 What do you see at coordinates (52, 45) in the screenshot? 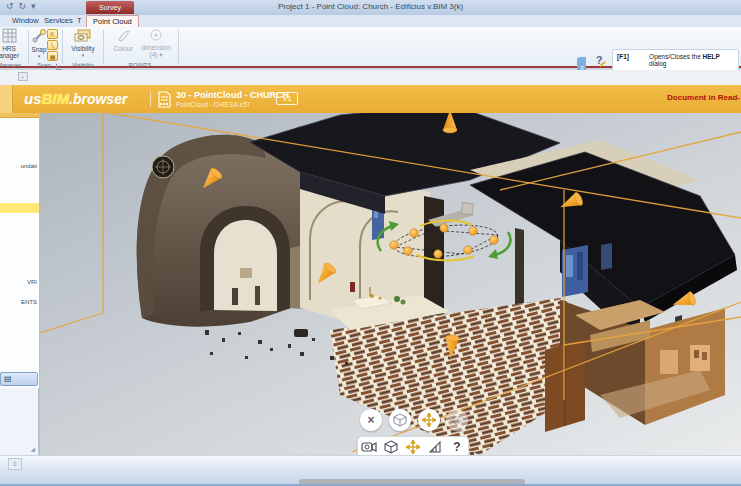
I see `snap-options-stack: ⇱ ╲ ▦` at bounding box center [52, 45].